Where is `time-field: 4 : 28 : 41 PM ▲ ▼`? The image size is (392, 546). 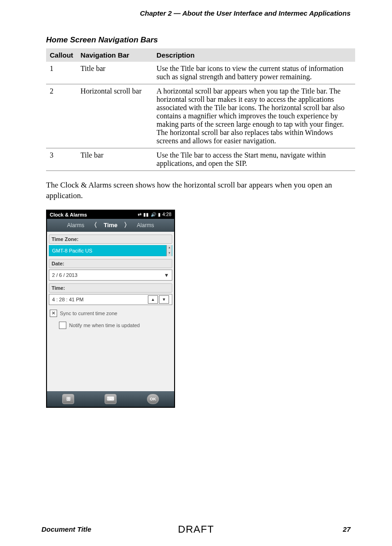
time-field: 4 : 28 : 41 PM ▲ ▼ is located at coordinates (111, 299).